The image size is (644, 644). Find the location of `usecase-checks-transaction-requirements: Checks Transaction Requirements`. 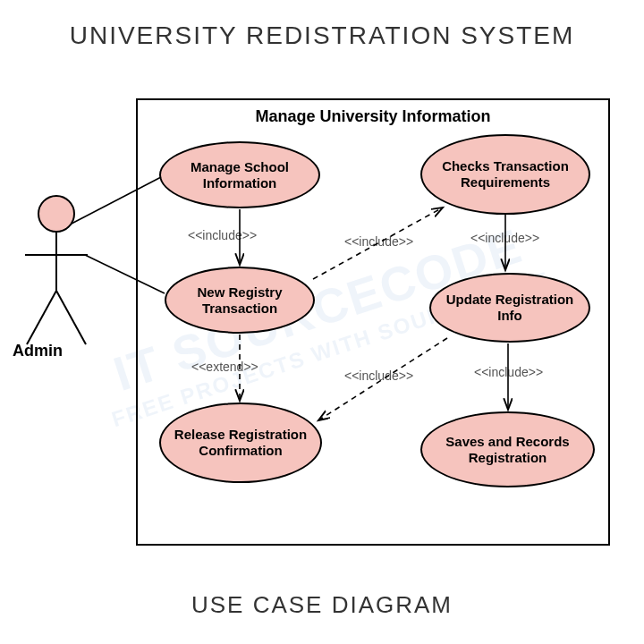

usecase-checks-transaction-requirements: Checks Transaction Requirements is located at coordinates (505, 174).